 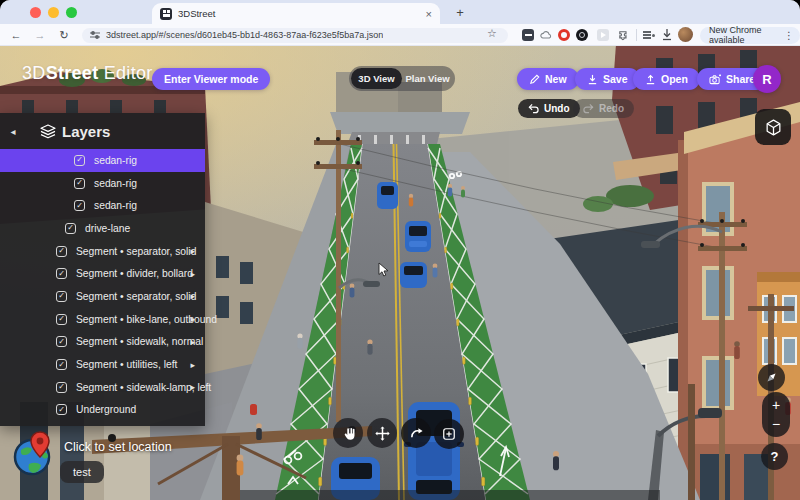 I want to click on site-info-icon, so click(x=95, y=35).